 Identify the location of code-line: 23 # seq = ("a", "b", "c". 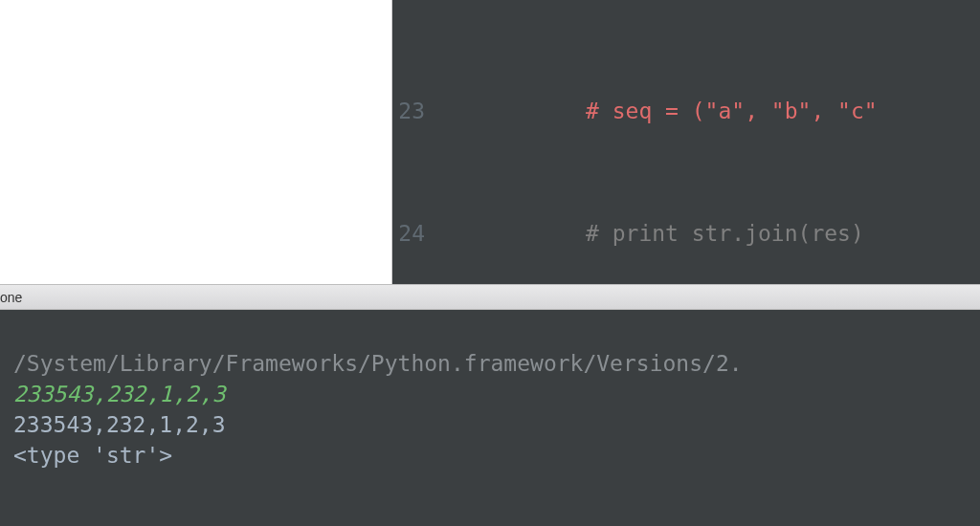
(686, 111).